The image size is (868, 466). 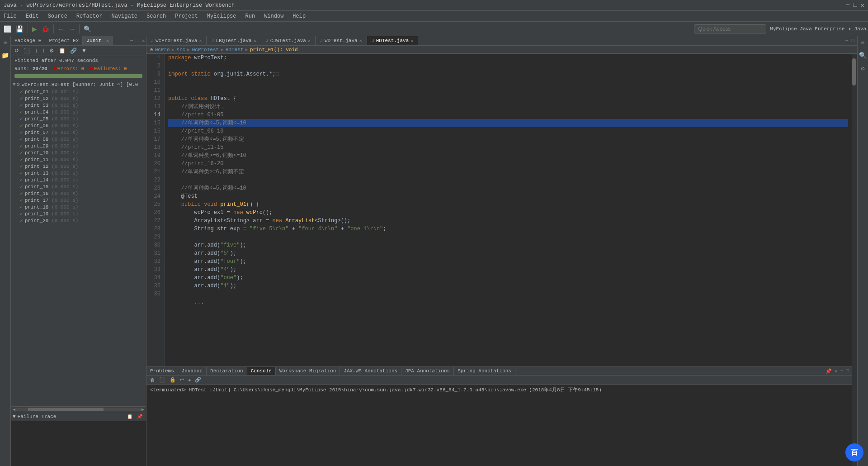 What do you see at coordinates (61, 29) in the screenshot?
I see `back-button: ←` at bounding box center [61, 29].